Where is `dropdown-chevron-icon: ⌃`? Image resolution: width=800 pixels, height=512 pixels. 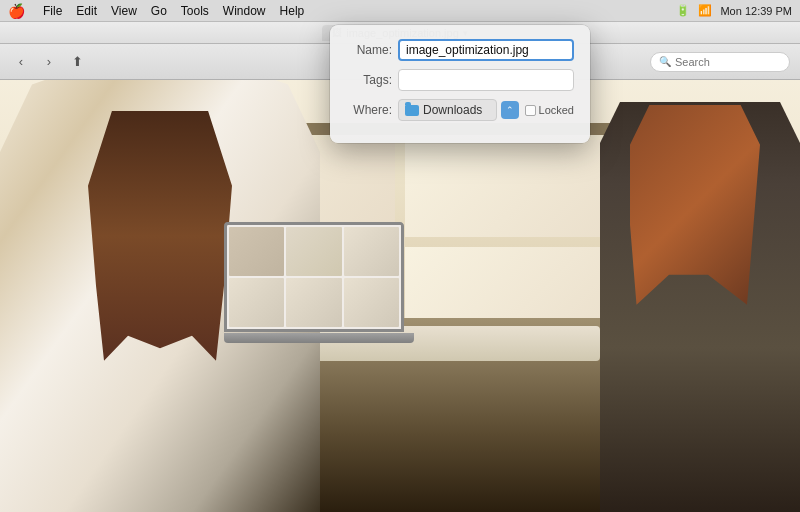
dropdown-chevron-icon: ⌃ is located at coordinates (510, 110).